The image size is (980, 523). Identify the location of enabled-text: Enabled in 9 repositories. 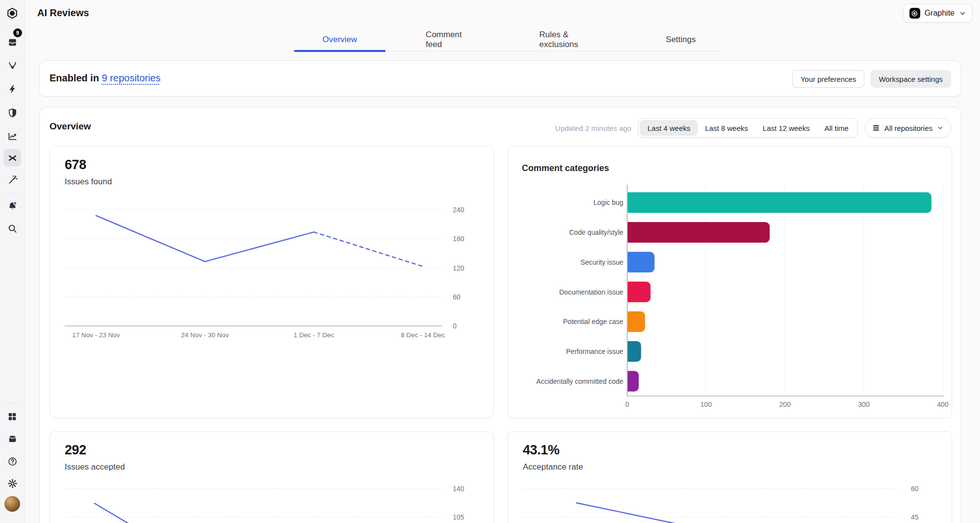
(105, 78).